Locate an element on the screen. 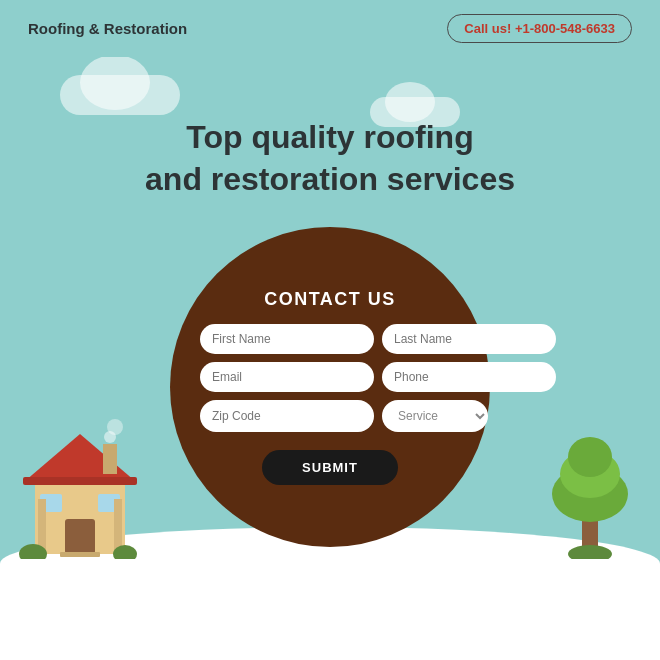 The image size is (660, 660). hero-title: Top quality roofing and restoration serv… is located at coordinates (330, 158).